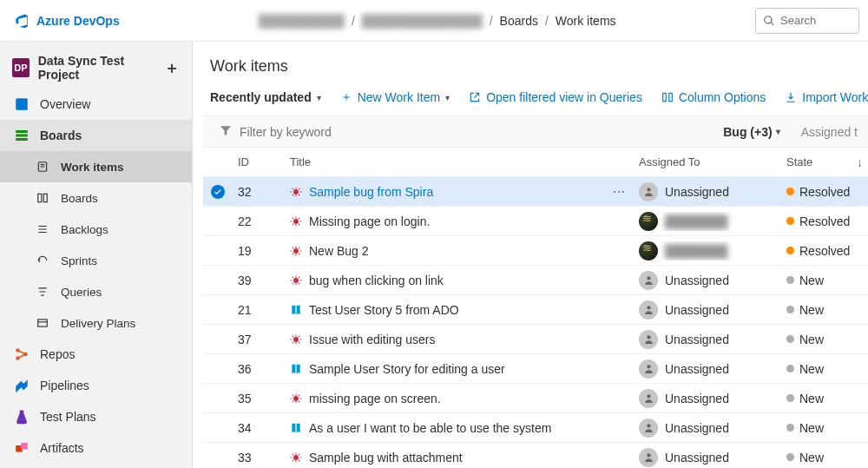 This screenshot has width=868, height=468. I want to click on sidebar-subitem-queries: Queries, so click(95, 292).